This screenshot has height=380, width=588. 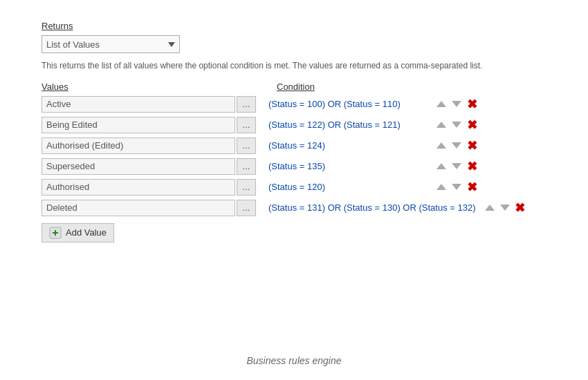 What do you see at coordinates (294, 104) in the screenshot?
I see `table-row: ... (Status = 100) OR (Status = 110) ✖` at bounding box center [294, 104].